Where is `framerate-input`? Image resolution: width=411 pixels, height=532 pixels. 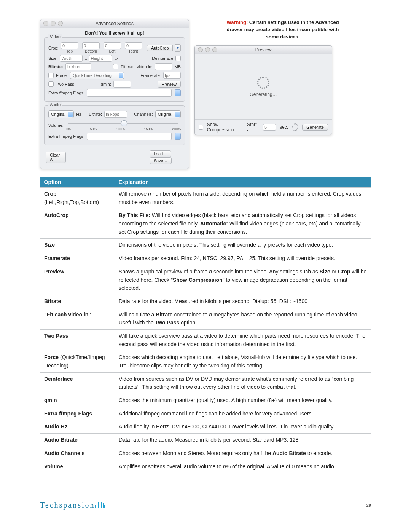
framerate-input is located at coordinates (172, 75).